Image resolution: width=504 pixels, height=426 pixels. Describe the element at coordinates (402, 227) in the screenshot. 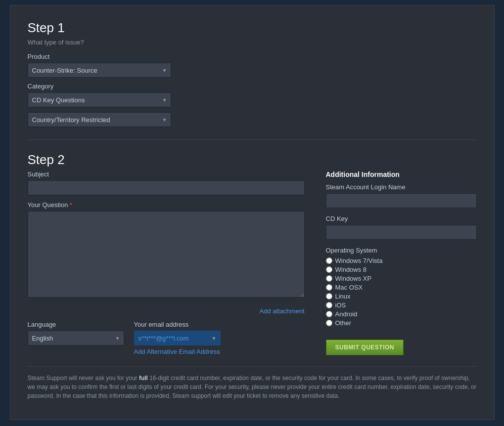

I see `cd-key-field: CD Key` at that location.